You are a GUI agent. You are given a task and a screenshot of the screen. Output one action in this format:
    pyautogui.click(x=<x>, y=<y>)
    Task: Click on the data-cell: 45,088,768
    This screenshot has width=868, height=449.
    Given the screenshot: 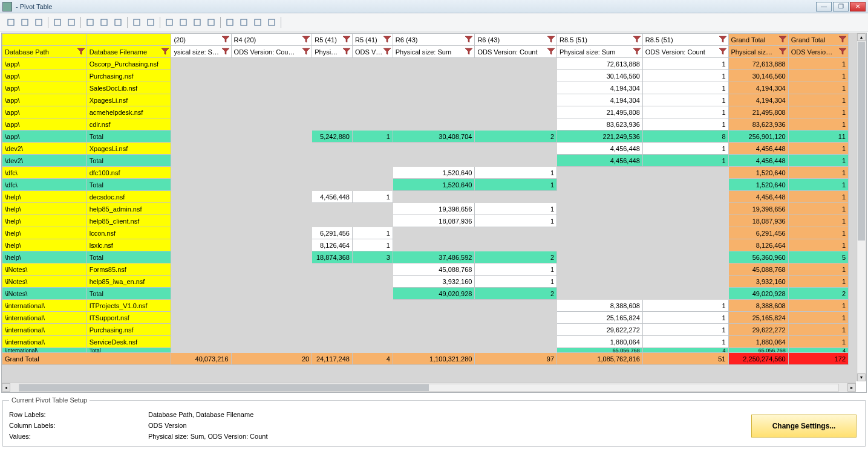 What is the action you would take?
    pyautogui.click(x=759, y=270)
    